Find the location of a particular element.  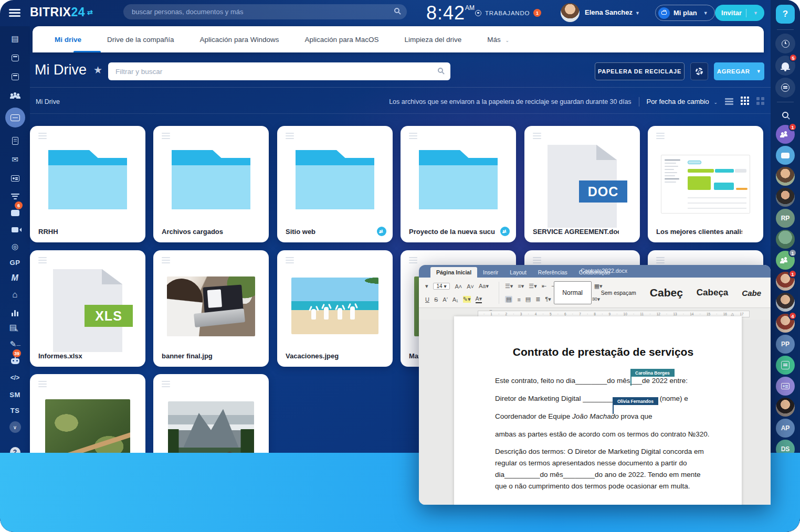

sidebar-item-sales-funnel is located at coordinates (15, 196).